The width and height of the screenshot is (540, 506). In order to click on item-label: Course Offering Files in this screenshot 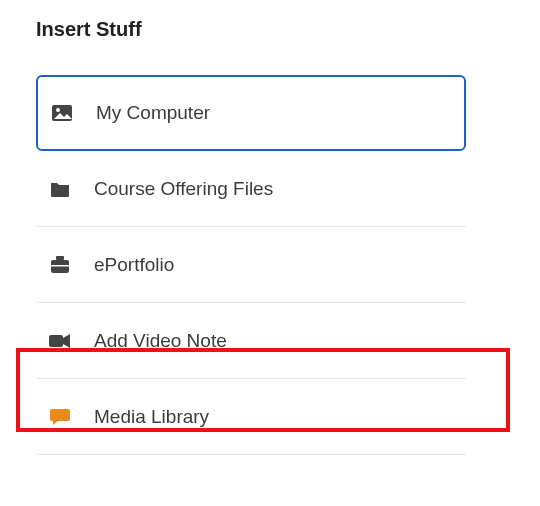, I will do `click(184, 189)`.